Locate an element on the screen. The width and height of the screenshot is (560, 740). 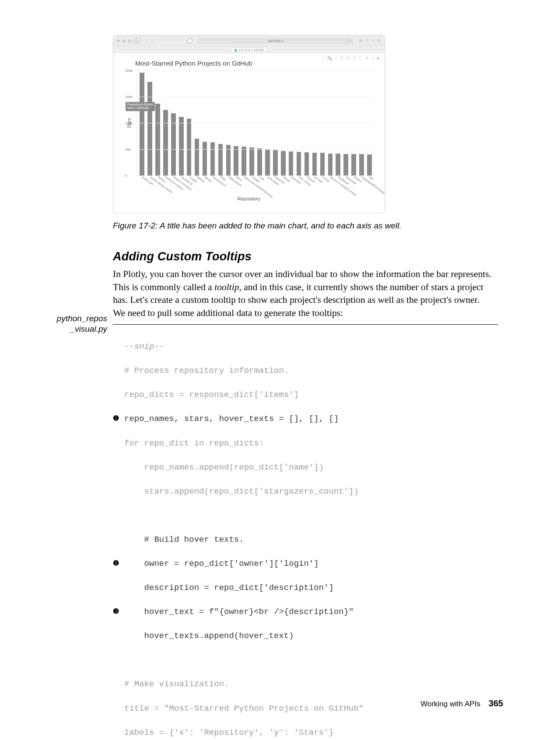
bar: Pytorch is located at coordinates (307, 164).